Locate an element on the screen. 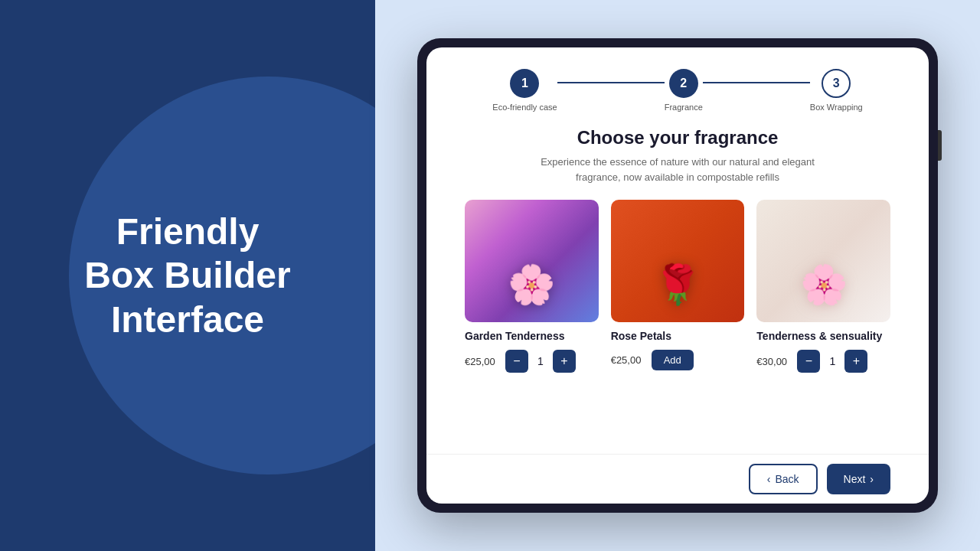  step-1-circle: 1 is located at coordinates (524, 83).